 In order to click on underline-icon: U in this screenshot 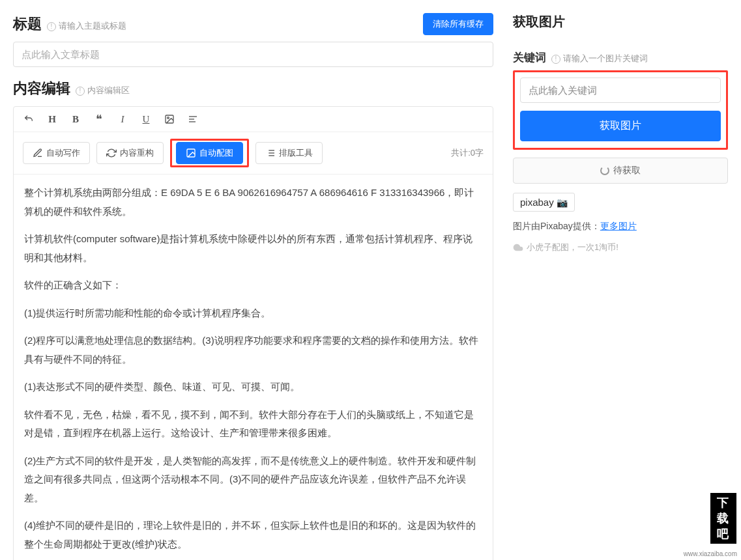, I will do `click(146, 119)`.